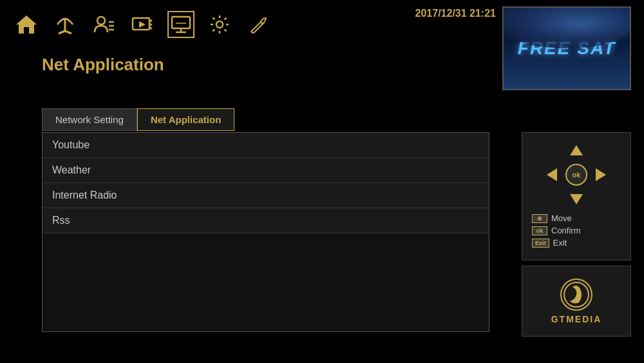 Image resolution: width=644 pixels, height=363 pixels. I want to click on list-item-internet-radio: Internet Radio, so click(265, 196).